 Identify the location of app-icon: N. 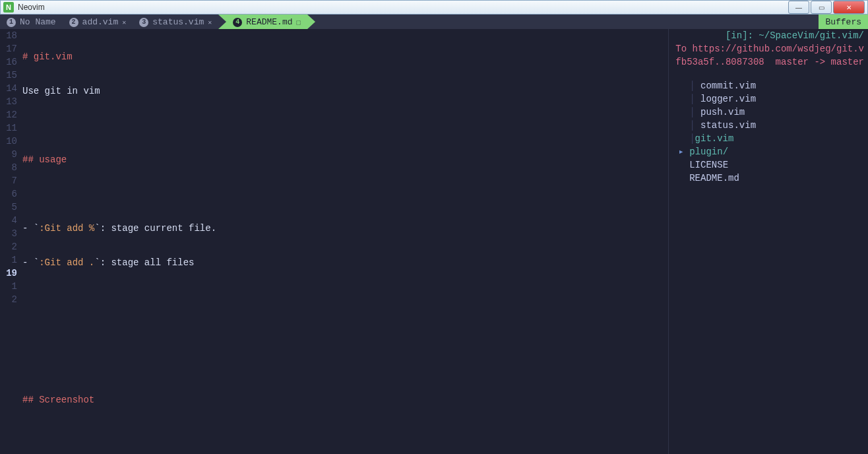
(9, 7).